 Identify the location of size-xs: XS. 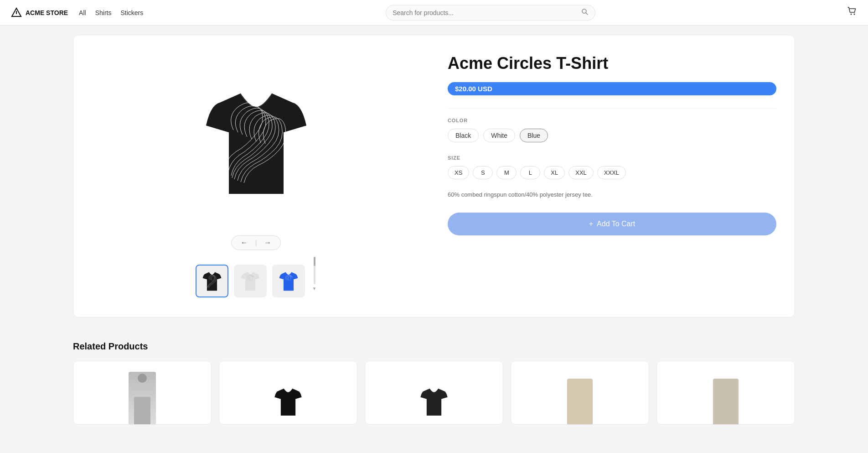
(459, 172).